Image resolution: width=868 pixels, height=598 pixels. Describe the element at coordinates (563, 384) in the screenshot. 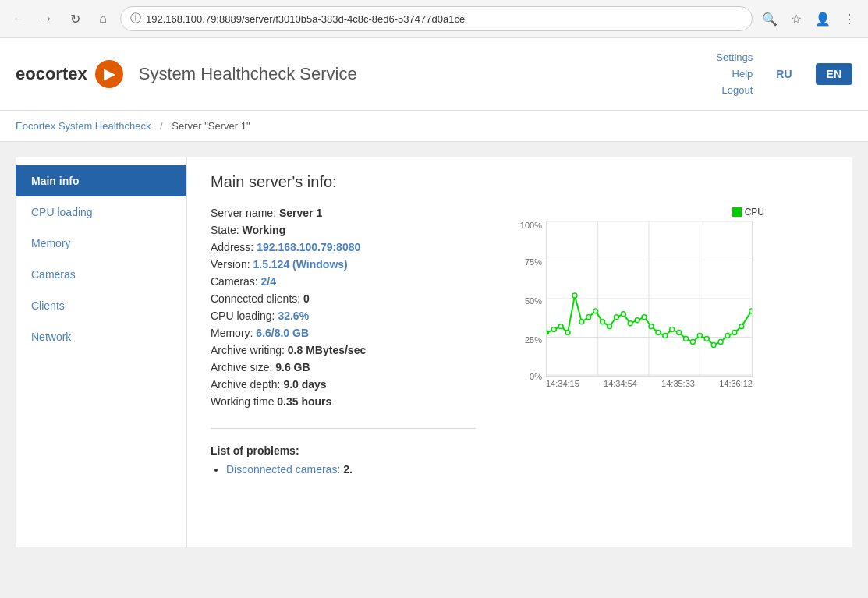

I see `x-label-0: 14:34:15` at that location.